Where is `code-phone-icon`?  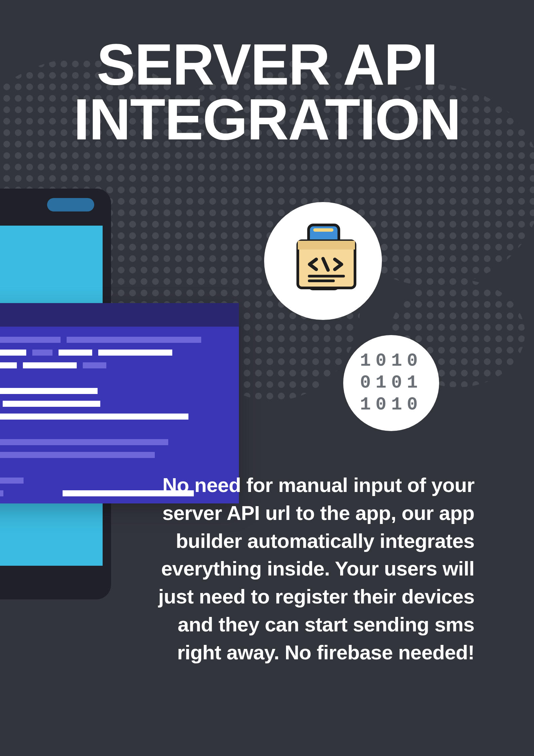
code-phone-icon is located at coordinates (323, 261).